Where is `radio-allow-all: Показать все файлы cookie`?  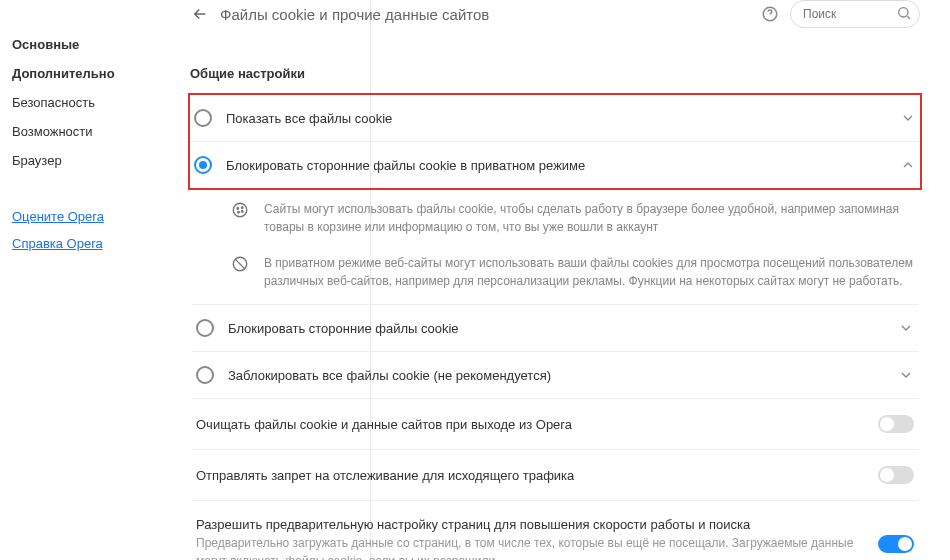
radio-allow-all: Показать все файлы cookie is located at coordinates (555, 118).